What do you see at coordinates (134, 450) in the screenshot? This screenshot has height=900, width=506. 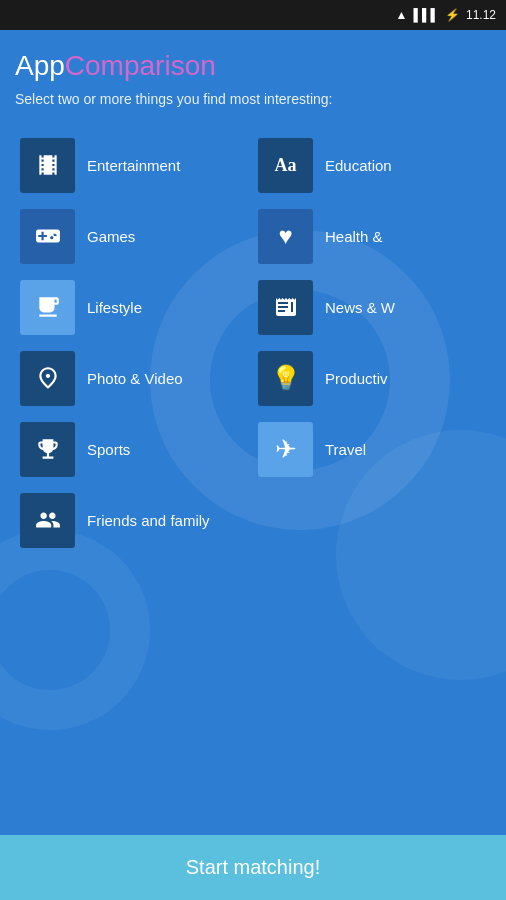 I see `category-sports: Sports` at bounding box center [134, 450].